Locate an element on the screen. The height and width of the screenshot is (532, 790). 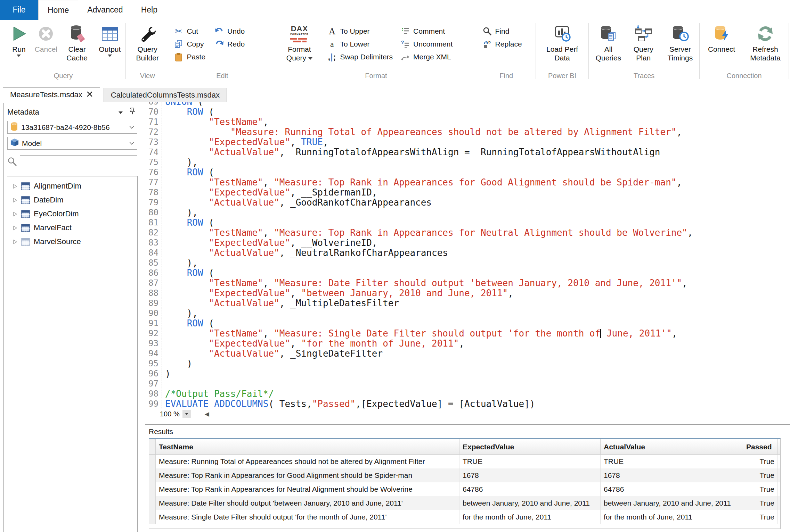
run-dropdown-icon is located at coordinates (19, 56).